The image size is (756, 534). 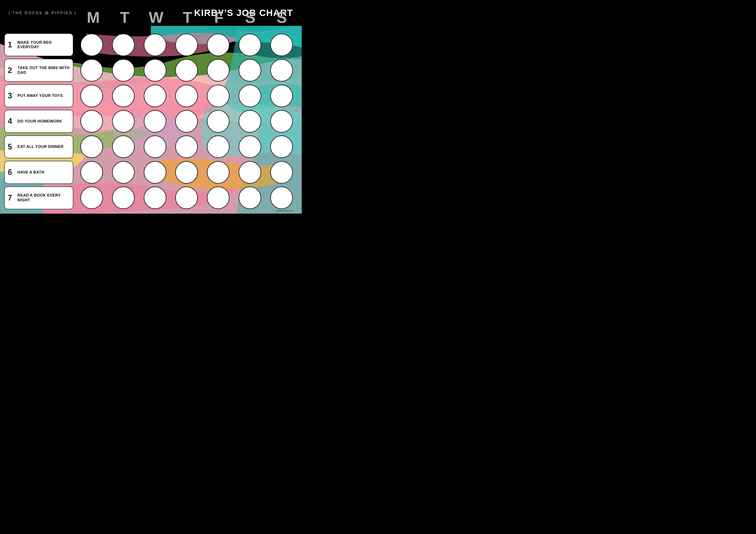 I want to click on circle-5-tue, so click(x=123, y=147).